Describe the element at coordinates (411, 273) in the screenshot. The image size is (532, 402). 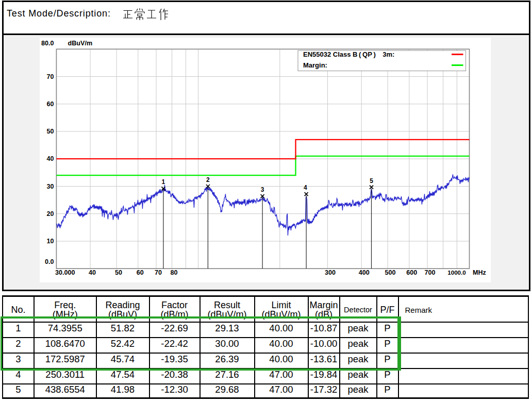
I see `svg-text: 600` at that location.